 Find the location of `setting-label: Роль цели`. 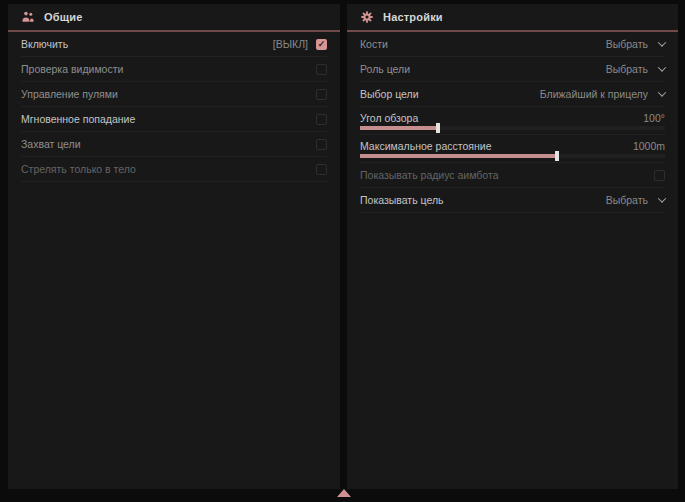

setting-label: Роль цели is located at coordinates (385, 69).